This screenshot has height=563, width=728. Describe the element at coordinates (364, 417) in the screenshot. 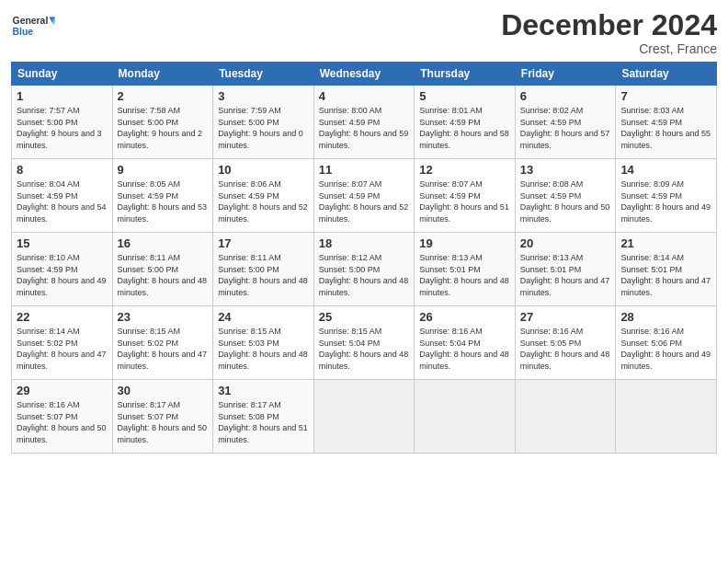

I see `table-row: 29 Sunrise: 8:16 AMSunset: 5:07 PMDaylig…` at that location.